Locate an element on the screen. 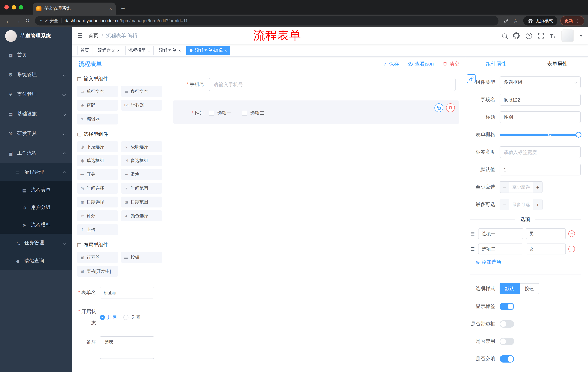 This screenshot has width=588, height=372. sidebar-item-system-management: ⚙ 系统管理 is located at coordinates (36, 75).